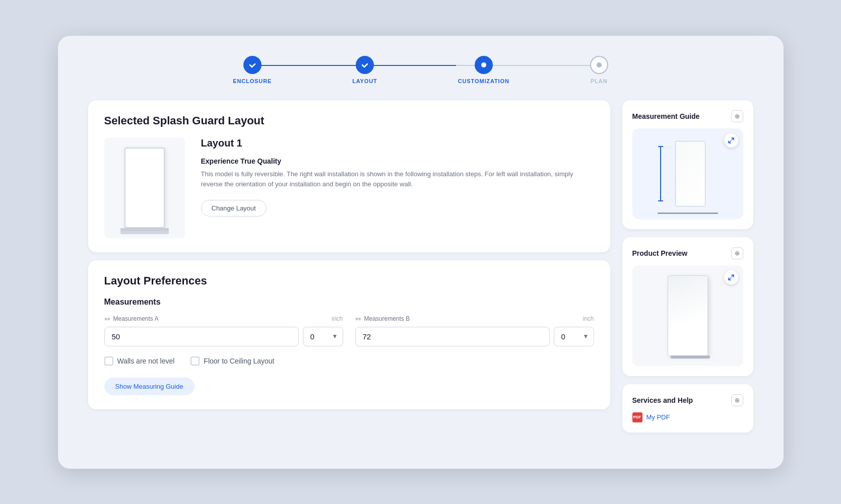 This screenshot has height=504, width=841. I want to click on floor-to-ceiling-checkbox: Floor to Ceiling Layout, so click(232, 361).